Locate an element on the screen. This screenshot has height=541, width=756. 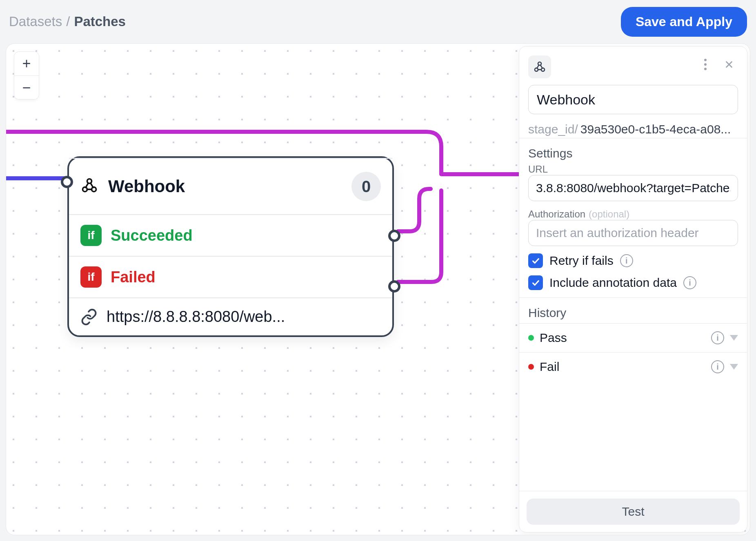
breadcrumb: Datasets / Patches is located at coordinates (67, 22).